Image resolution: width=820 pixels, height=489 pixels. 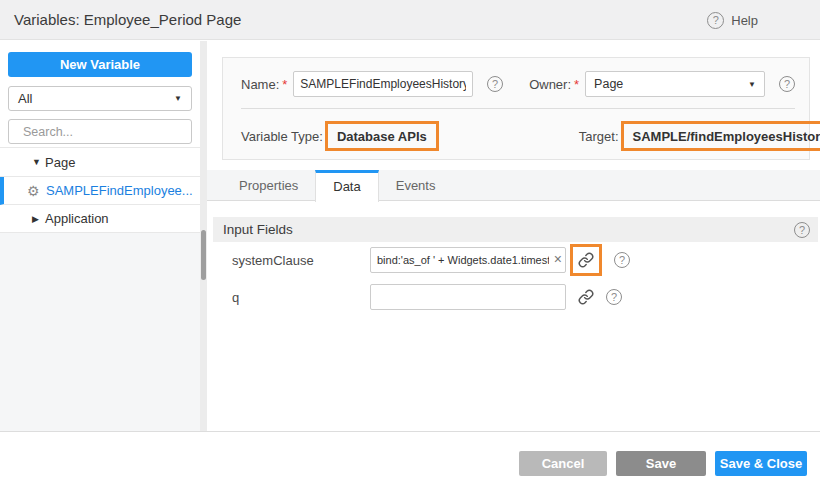 What do you see at coordinates (586, 260) in the screenshot?
I see `bind-button-highlight` at bounding box center [586, 260].